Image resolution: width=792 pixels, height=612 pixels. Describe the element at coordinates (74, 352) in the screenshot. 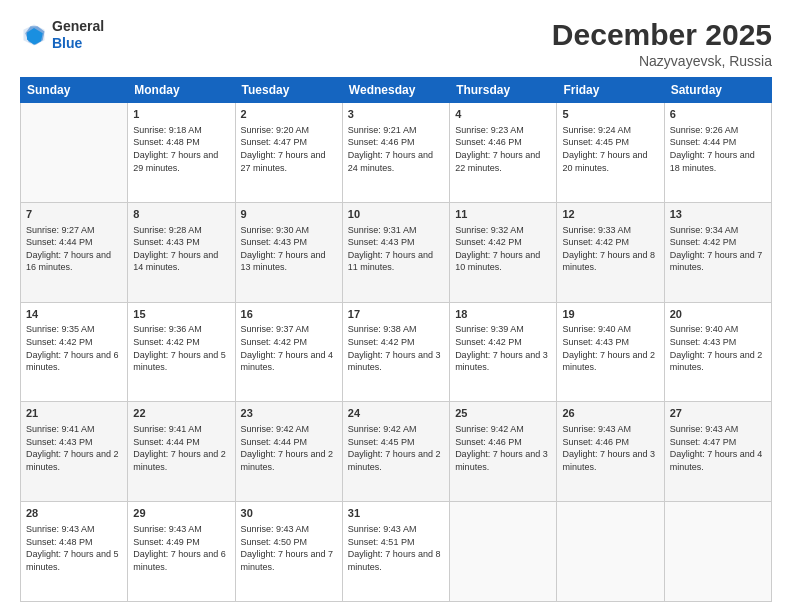

I see `calendar-cell: 14Sunrise: 9:35 AMSunset: 4:42 PMDayligh…` at that location.